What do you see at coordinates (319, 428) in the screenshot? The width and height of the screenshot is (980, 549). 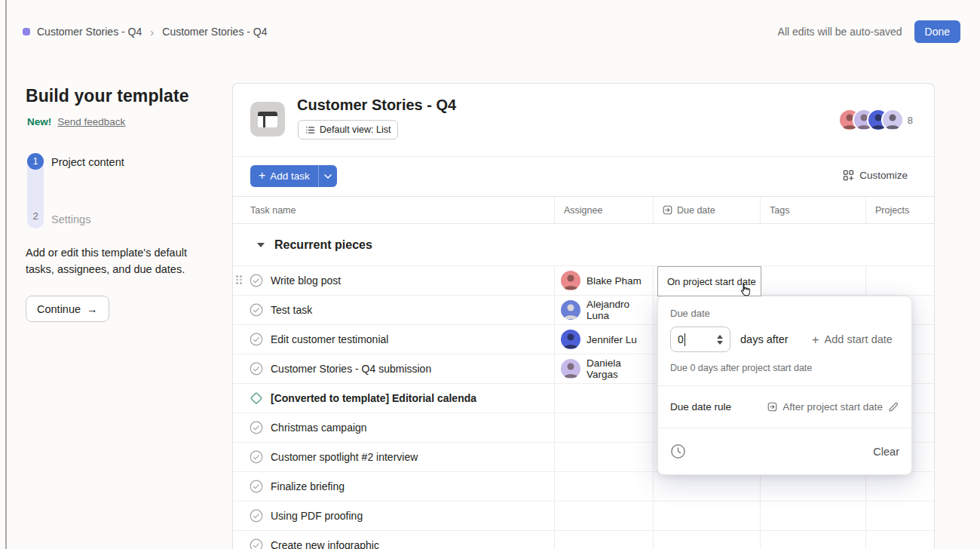 I see `task-name: Christmas campaign` at bounding box center [319, 428].